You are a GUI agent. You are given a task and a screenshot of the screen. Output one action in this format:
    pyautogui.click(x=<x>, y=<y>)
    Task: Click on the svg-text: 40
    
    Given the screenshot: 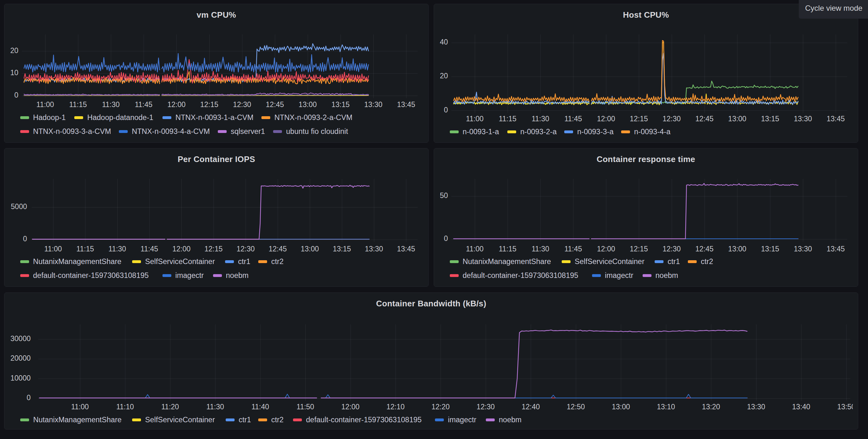 What is the action you would take?
    pyautogui.click(x=444, y=42)
    